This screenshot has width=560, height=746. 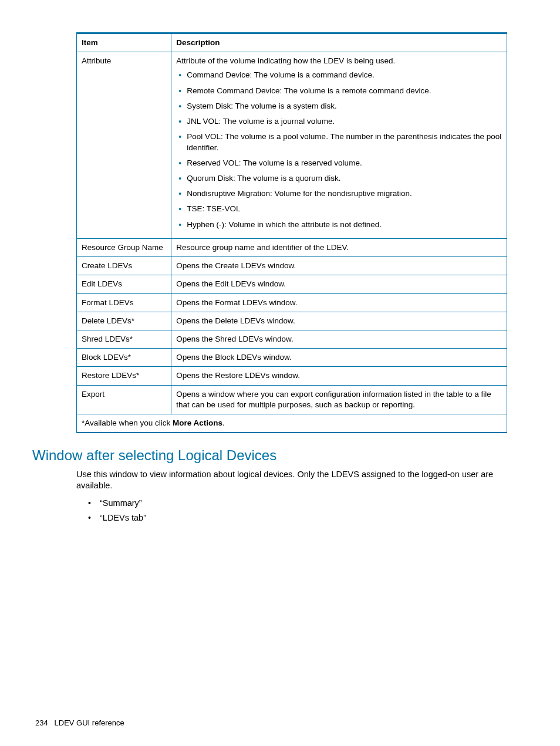 What do you see at coordinates (339, 194) in the screenshot?
I see `list-item: Nondisruptive Migration: Volume for the …` at bounding box center [339, 194].